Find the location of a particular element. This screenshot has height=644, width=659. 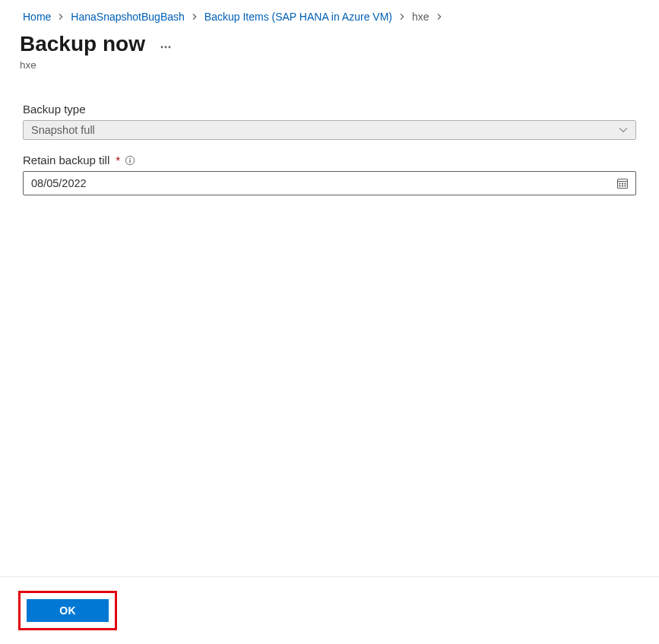

retain-backup-label: Retain backup till * is located at coordinates (330, 160).